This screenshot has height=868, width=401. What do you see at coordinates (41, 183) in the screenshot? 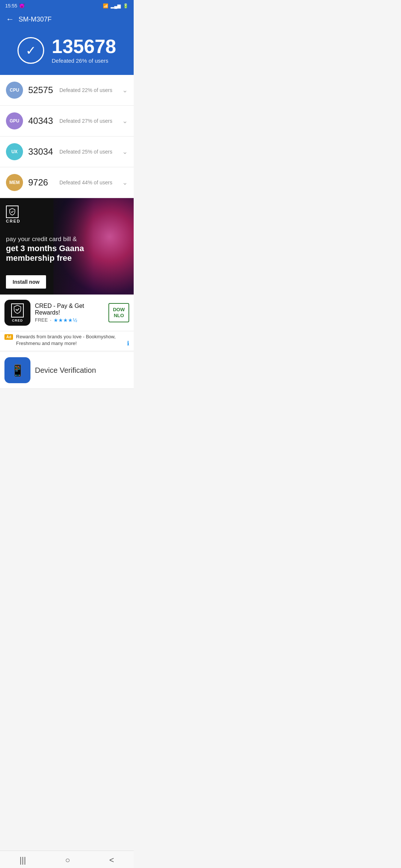
I see `mem-score: 9726` at bounding box center [41, 183].